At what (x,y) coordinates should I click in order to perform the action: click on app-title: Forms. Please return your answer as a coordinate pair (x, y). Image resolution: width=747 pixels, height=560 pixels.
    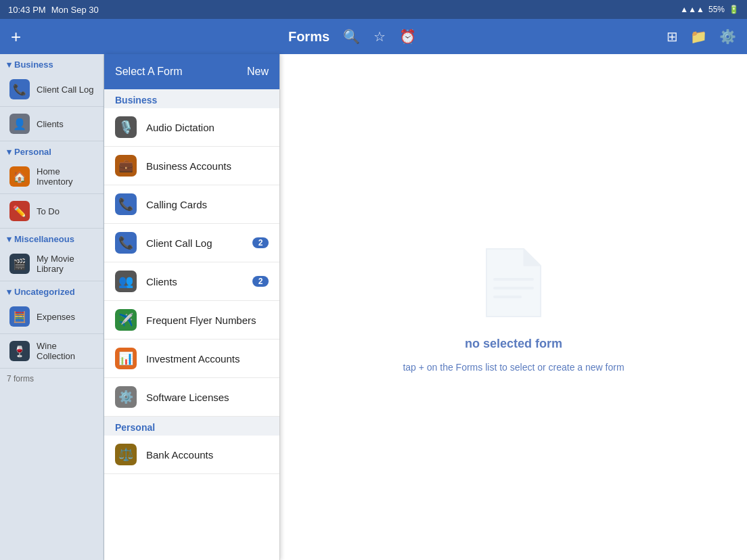
    Looking at the image, I should click on (309, 37).